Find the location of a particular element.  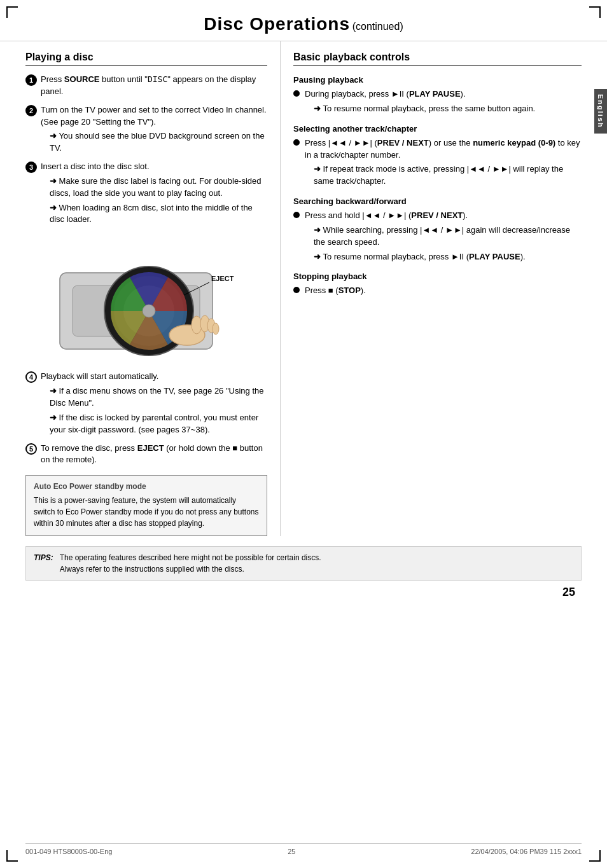

pausing-arrow1: ➜ To resume normal playback, press the s… is located at coordinates (443, 109).